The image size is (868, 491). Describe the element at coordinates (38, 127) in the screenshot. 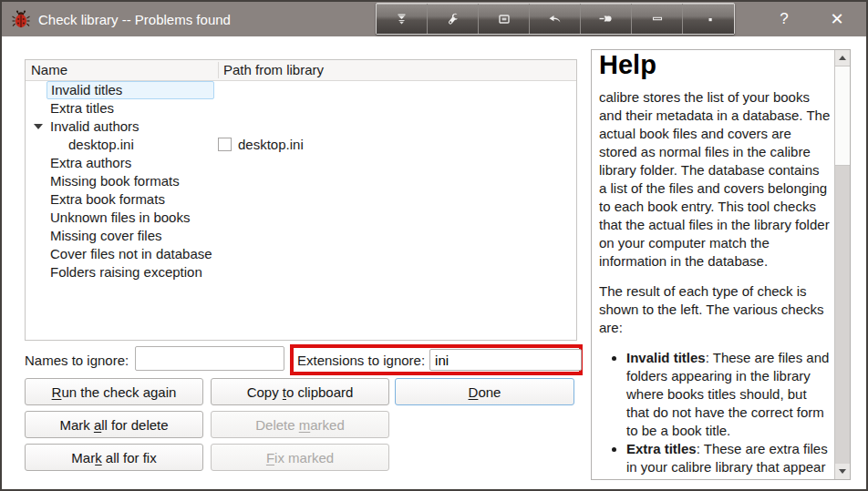

I see `expand-arrow-icon` at that location.